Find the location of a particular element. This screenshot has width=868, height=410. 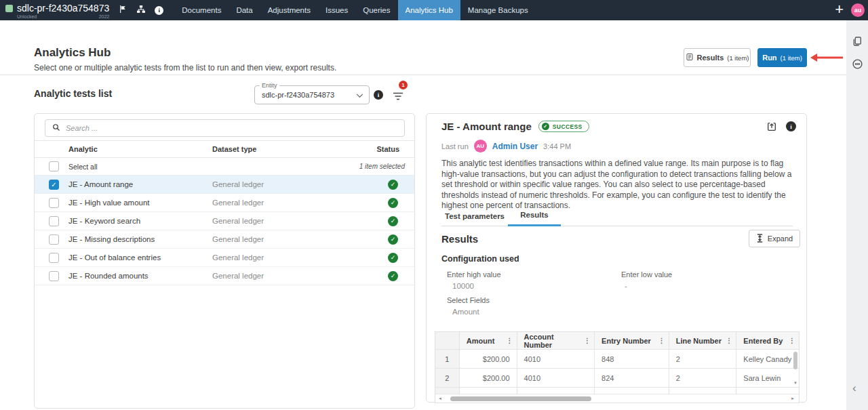

annotation-arrow is located at coordinates (827, 59).